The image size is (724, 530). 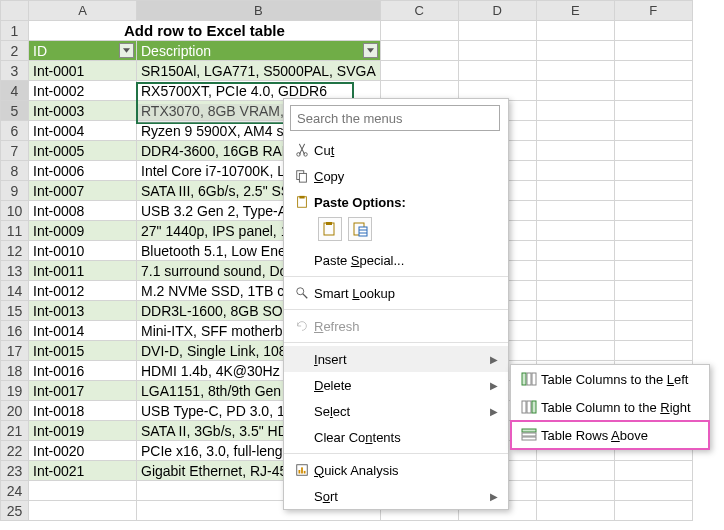 I want to click on cell-id: Int-0017, so click(x=83, y=391).